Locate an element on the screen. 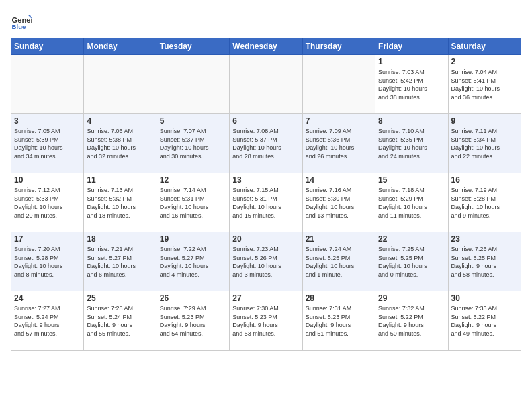  svg-text: Blue is located at coordinates (19, 27).